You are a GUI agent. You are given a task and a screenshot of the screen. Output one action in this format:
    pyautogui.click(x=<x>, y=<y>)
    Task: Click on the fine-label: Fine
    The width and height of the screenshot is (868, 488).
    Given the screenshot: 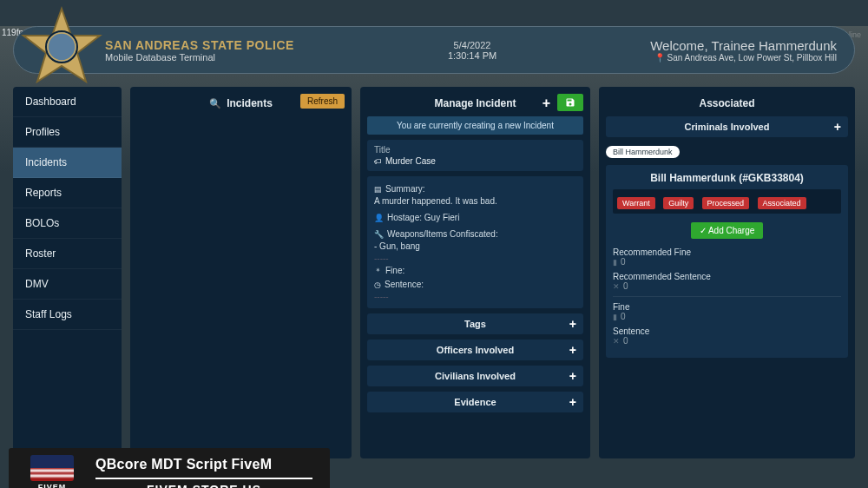 What is the action you would take?
    pyautogui.click(x=727, y=307)
    